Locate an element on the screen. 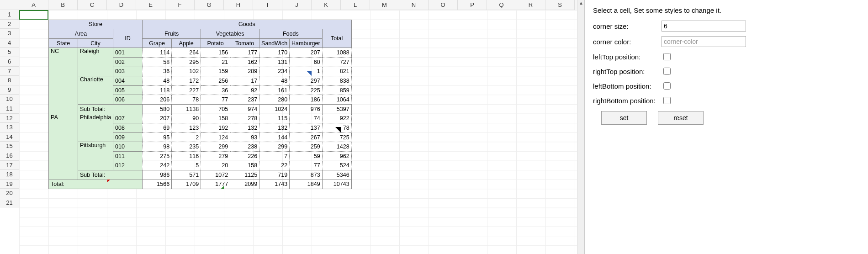 Image resolution: width=868 pixels, height=254 pixels. cell: 571 is located at coordinates (186, 175).